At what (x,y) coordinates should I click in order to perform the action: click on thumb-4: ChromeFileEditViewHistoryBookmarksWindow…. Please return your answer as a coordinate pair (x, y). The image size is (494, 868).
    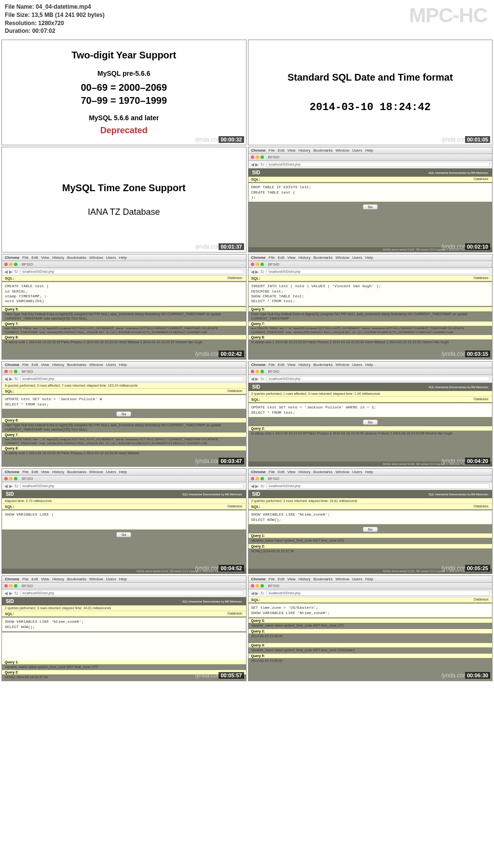
    Looking at the image, I should click on (370, 200).